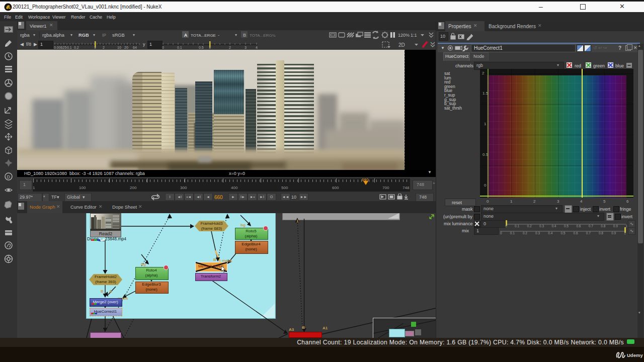  What do you see at coordinates (9, 177) in the screenshot?
I see `svg-text: D` at bounding box center [9, 177].